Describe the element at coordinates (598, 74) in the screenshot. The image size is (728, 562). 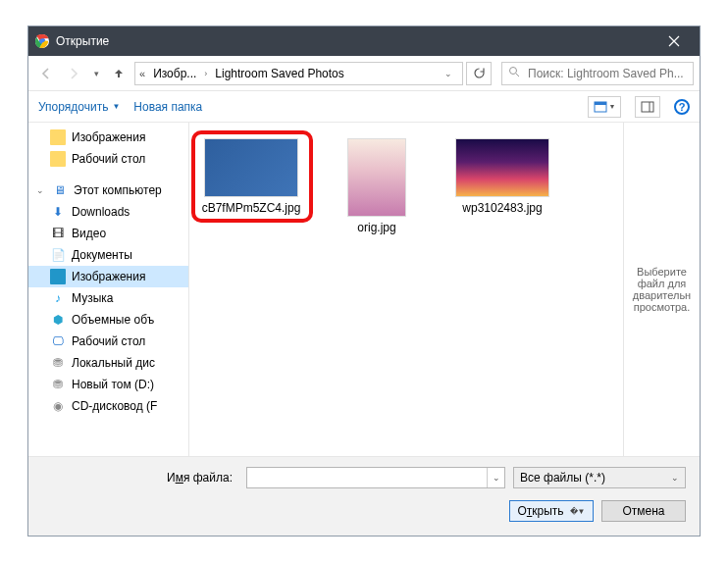
I see `search-box` at that location.